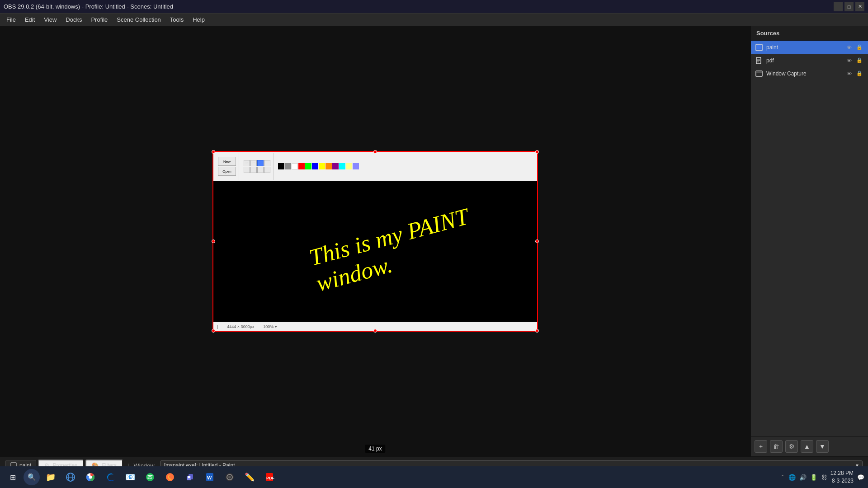 The height and width of the screenshot is (488, 868). Describe the element at coordinates (792, 446) in the screenshot. I see `sources-settings-button: ⚙` at that location.